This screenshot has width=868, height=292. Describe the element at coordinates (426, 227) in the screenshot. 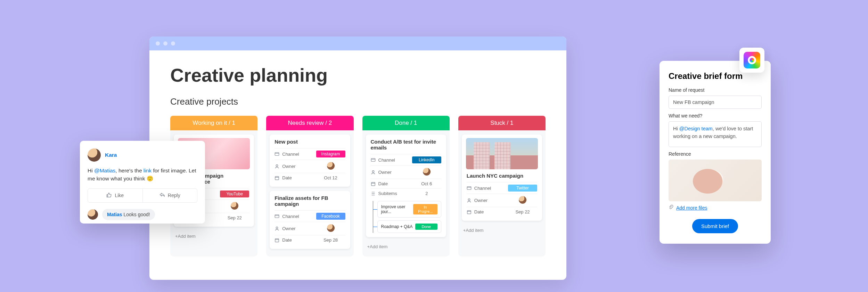

I see `subitem-status: Done` at that location.